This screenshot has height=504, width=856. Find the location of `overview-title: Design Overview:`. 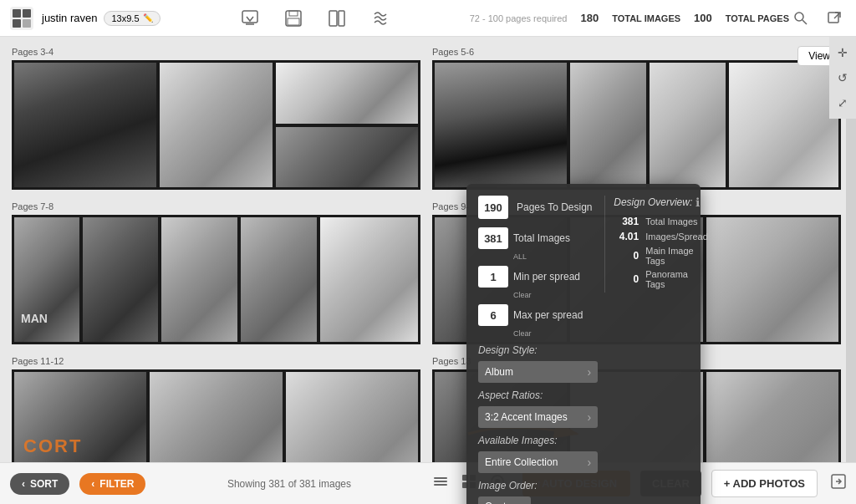

overview-title: Design Overview: is located at coordinates (653, 202).